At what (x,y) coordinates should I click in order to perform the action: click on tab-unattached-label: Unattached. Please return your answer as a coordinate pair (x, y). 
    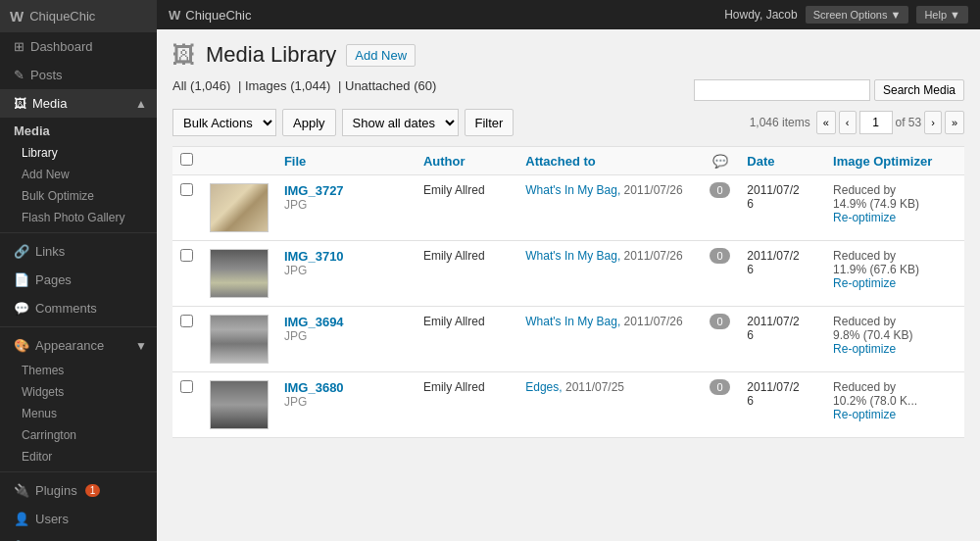
    Looking at the image, I should click on (378, 86).